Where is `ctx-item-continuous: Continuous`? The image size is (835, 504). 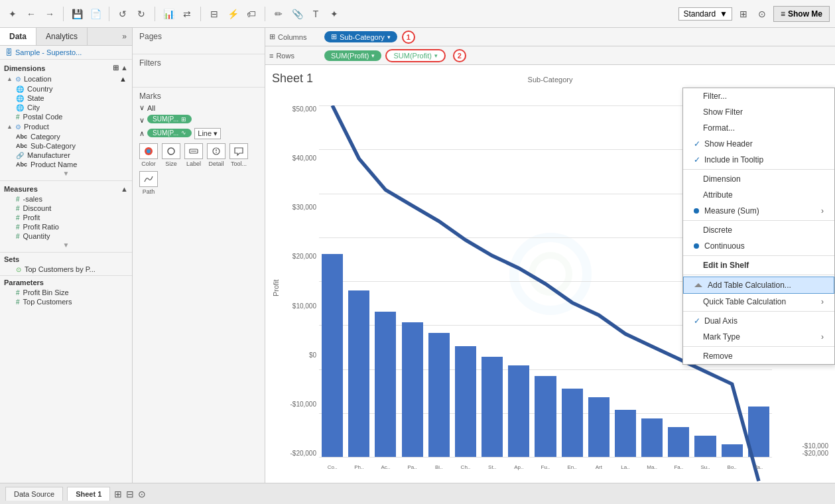
ctx-item-continuous: Continuous is located at coordinates (759, 246).